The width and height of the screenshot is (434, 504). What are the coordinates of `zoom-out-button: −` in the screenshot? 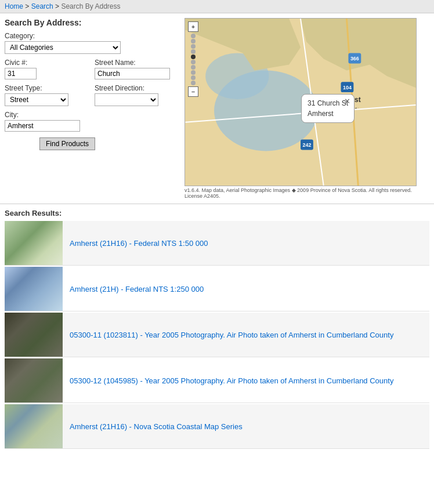 It's located at (193, 92).